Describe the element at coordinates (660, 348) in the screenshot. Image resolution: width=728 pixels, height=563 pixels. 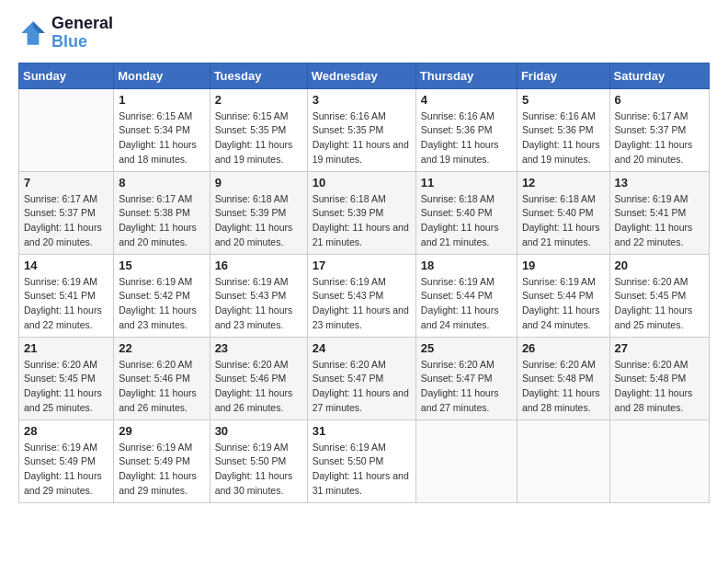
I see `day-number: 27` at that location.